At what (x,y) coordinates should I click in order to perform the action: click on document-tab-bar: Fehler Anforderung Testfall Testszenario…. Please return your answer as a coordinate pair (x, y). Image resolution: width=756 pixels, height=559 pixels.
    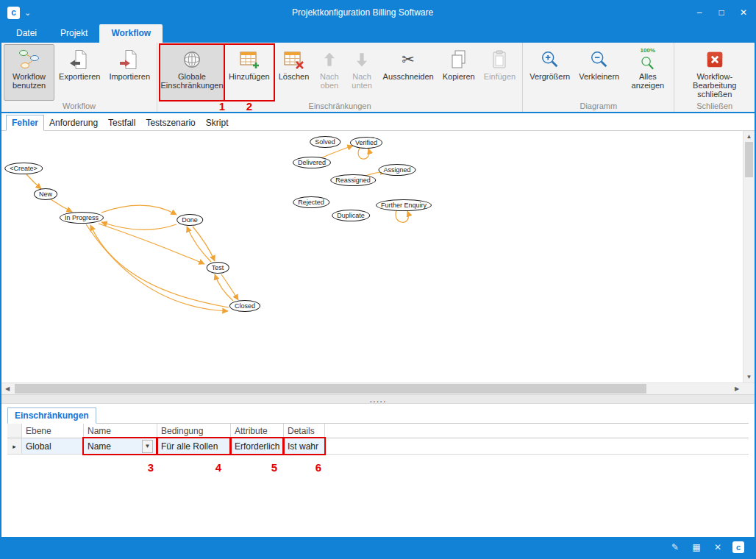
    Looking at the image, I should click on (378, 122).